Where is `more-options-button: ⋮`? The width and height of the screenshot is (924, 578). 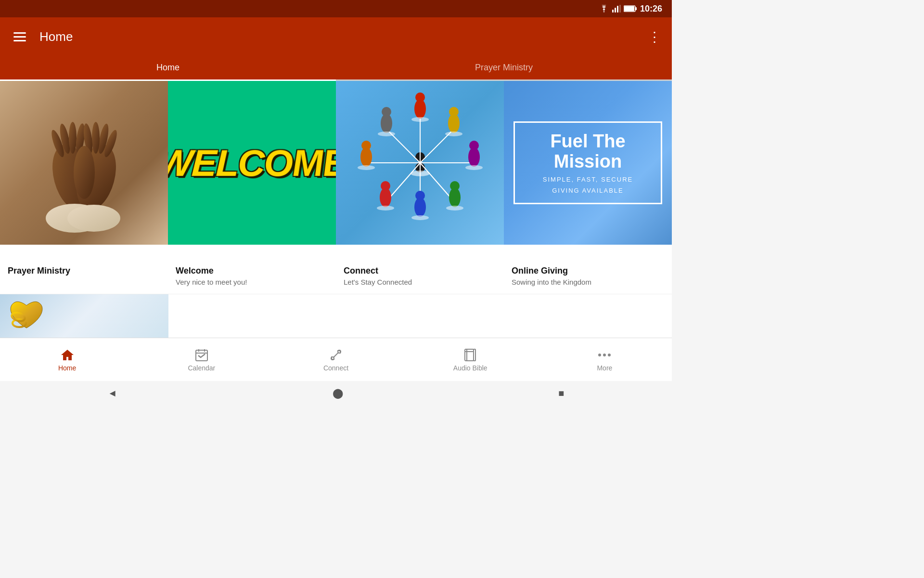 more-options-button: ⋮ is located at coordinates (655, 37).